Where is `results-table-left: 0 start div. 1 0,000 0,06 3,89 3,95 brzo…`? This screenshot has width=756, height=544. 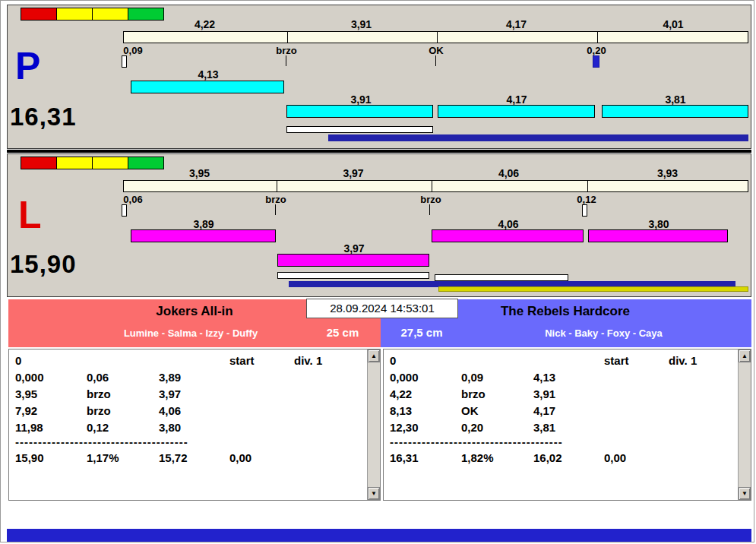
results-table-left: 0 start div. 1 0,000 0,06 3,89 3,95 brzo… is located at coordinates (195, 425).